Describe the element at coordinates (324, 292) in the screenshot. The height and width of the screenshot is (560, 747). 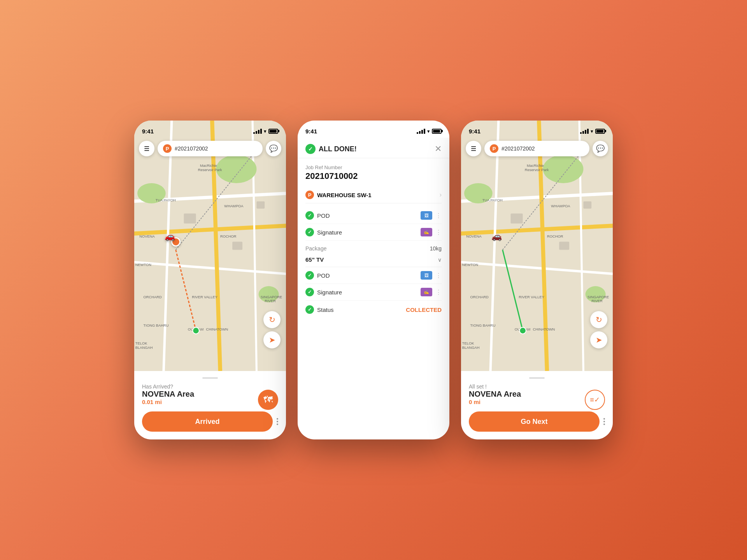
I see `sig-left-2: ✓ Signature` at that location.